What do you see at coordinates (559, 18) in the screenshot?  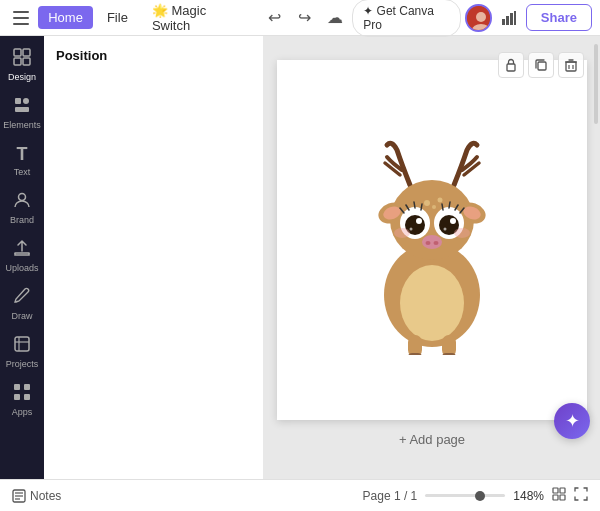 I see `share-button: Share` at bounding box center [559, 18].